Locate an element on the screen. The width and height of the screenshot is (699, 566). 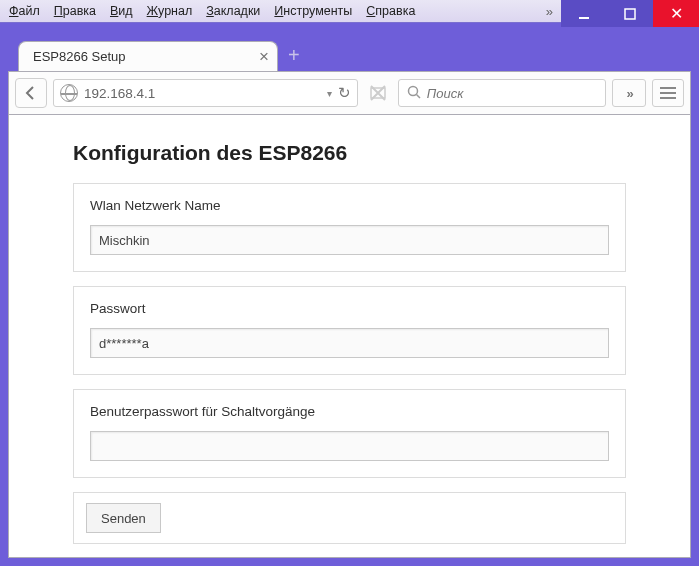
browser-menubar: Файл Правка Вид Журнал Закладки Инструме… is located at coordinates (280, 12).